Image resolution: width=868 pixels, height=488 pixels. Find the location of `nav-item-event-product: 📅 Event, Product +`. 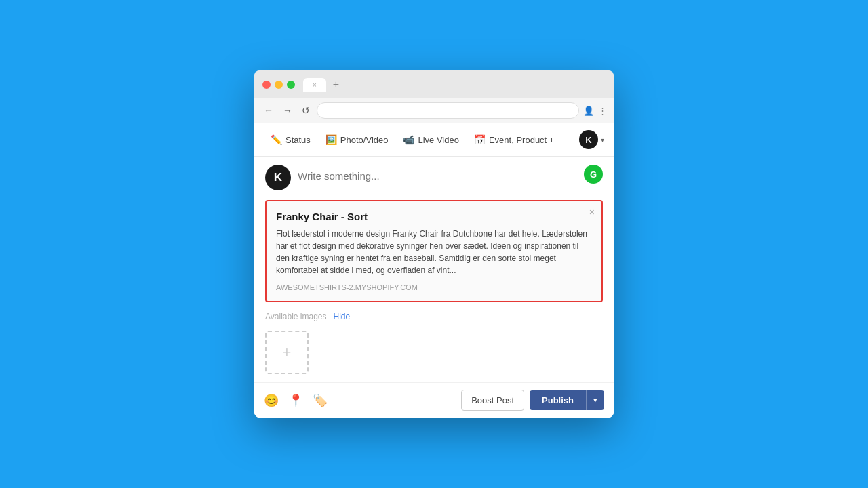

nav-item-event-product: 📅 Event, Product + is located at coordinates (514, 140).